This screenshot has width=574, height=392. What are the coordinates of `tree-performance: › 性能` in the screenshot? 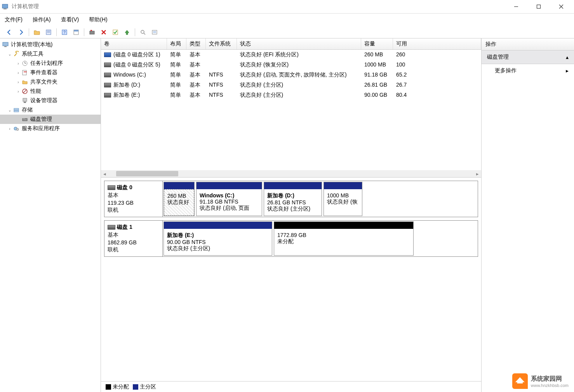 It's located at (50, 91).